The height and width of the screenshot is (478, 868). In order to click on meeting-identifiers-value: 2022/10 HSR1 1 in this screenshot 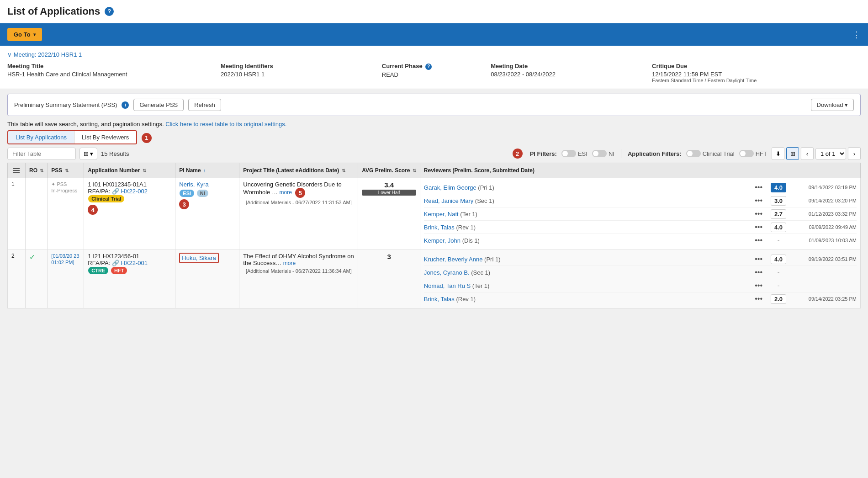, I will do `click(299, 74)`.